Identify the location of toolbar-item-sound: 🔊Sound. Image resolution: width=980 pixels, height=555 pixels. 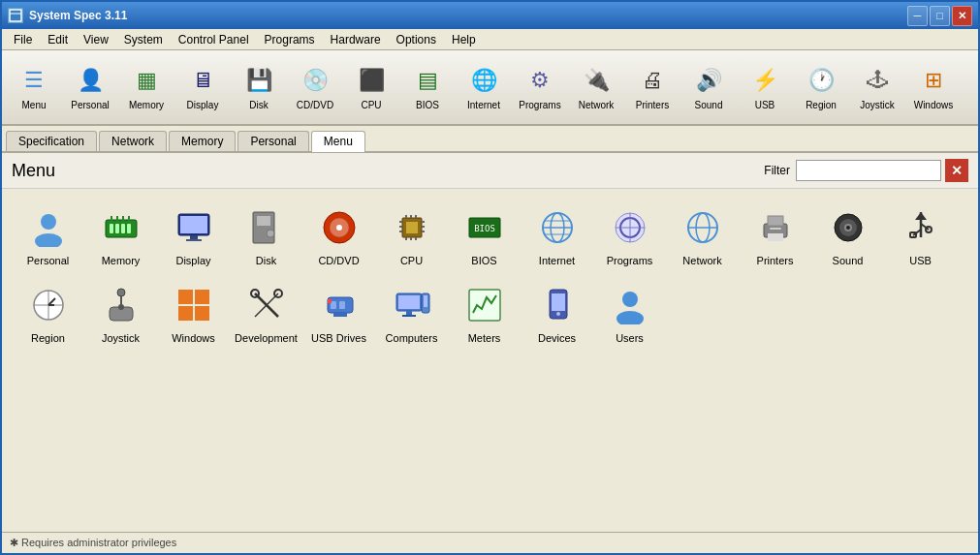
(709, 87).